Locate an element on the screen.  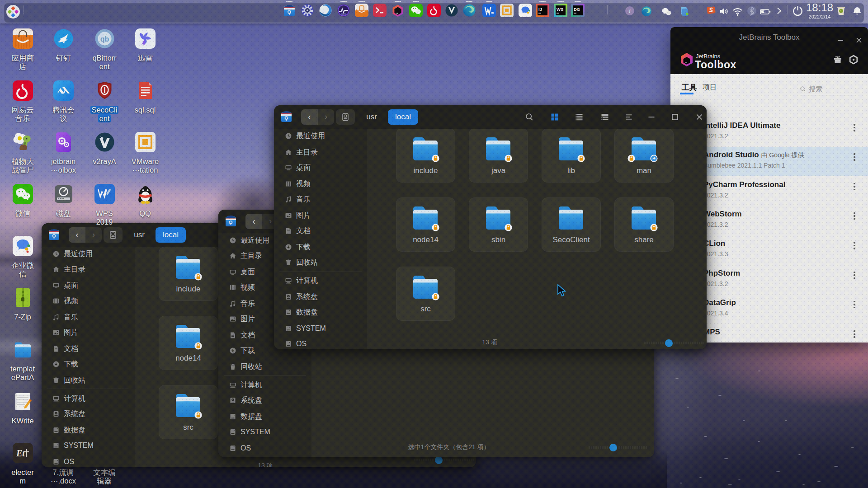
svg-text: WS is located at coordinates (560, 9).